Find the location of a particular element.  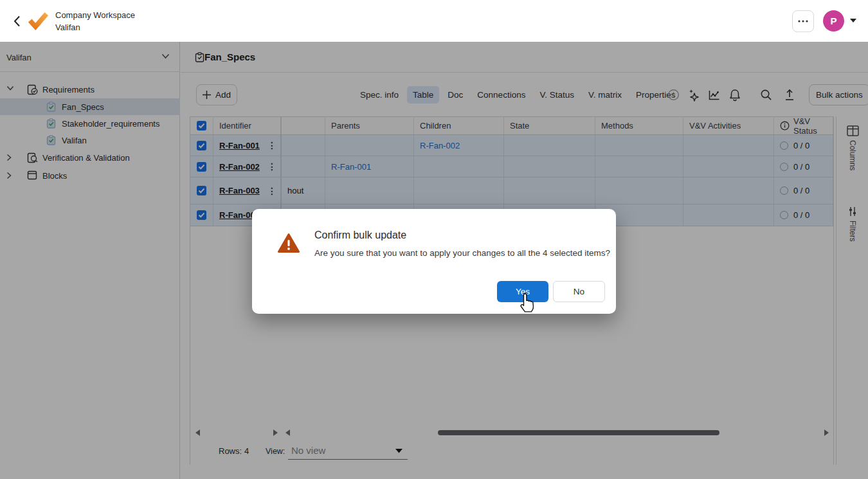

workspace-name: Company Workspace is located at coordinates (95, 15).